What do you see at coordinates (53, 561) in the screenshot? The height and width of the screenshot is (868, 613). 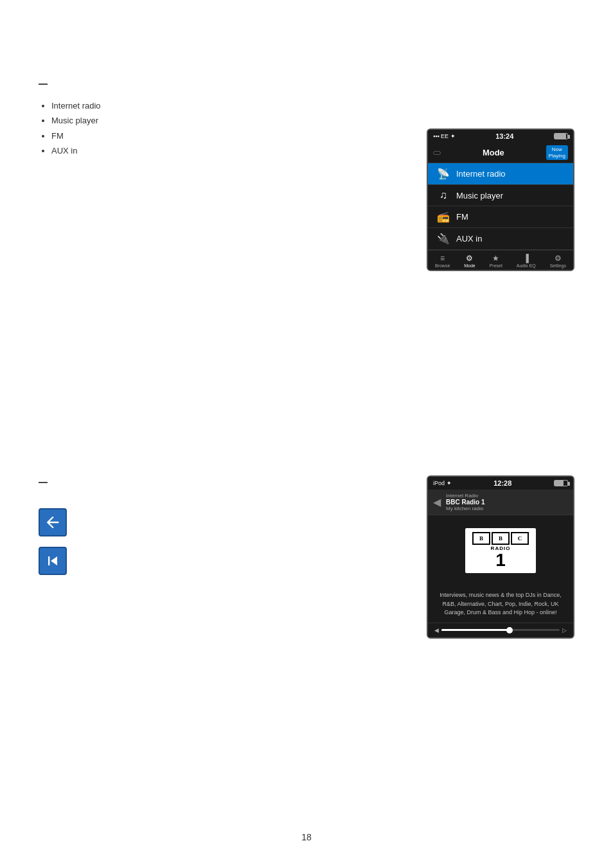 I see `previous-arrow-button` at bounding box center [53, 561].